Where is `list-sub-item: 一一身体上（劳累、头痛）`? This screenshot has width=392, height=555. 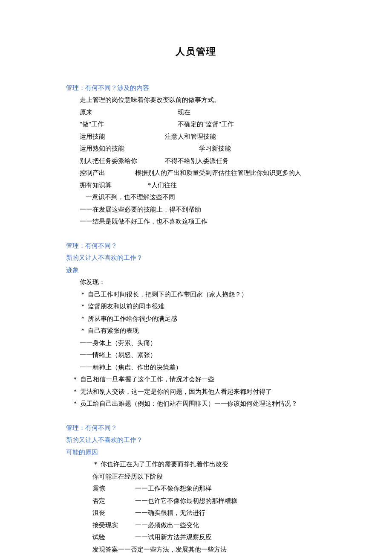 list-sub-item: 一一身体上（劳累、头痛） is located at coordinates (203, 343).